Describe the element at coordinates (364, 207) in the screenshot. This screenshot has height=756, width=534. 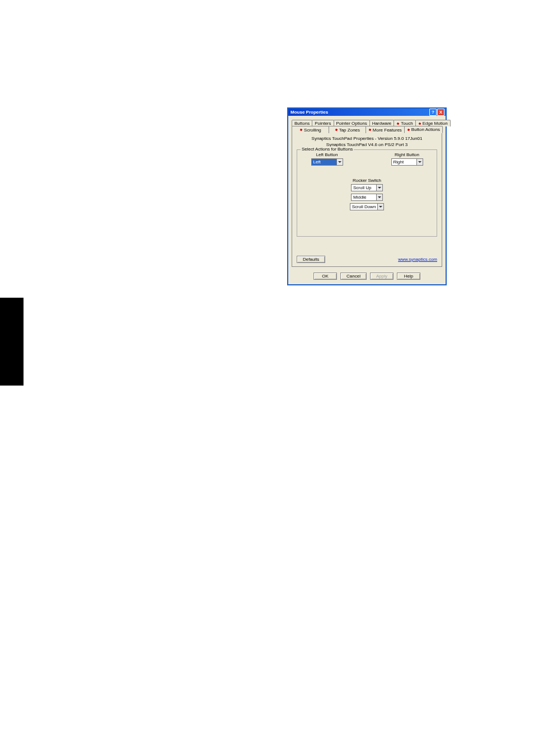
I see `rocker-down-value: Scroll Down` at that location.